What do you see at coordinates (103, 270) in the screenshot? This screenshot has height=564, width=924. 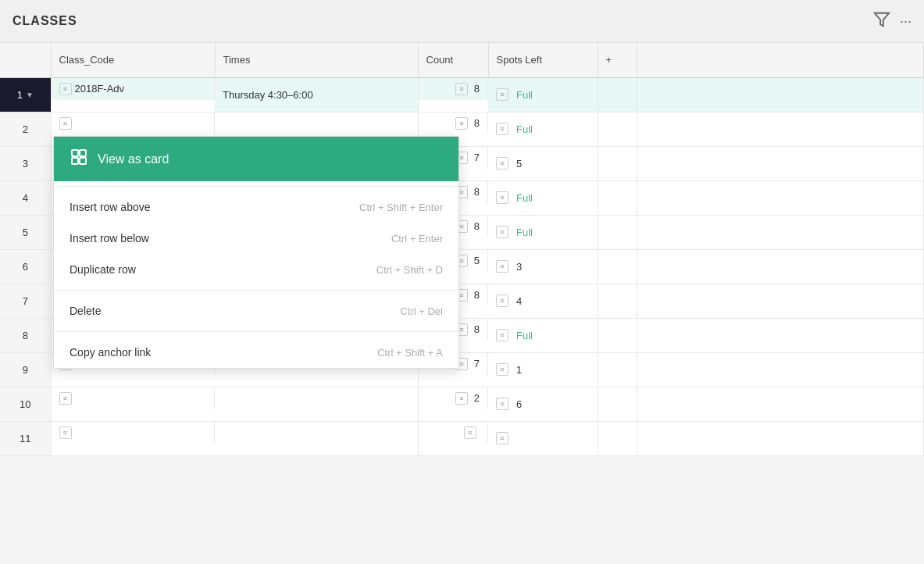 I see `ctx-item-label: Duplicate row` at bounding box center [103, 270].